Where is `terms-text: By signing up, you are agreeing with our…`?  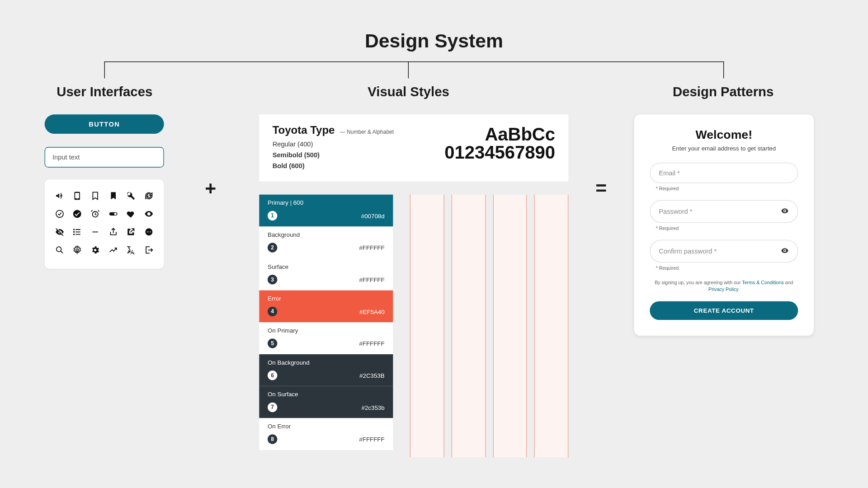
terms-text: By signing up, you are agreeing with our… is located at coordinates (724, 286).